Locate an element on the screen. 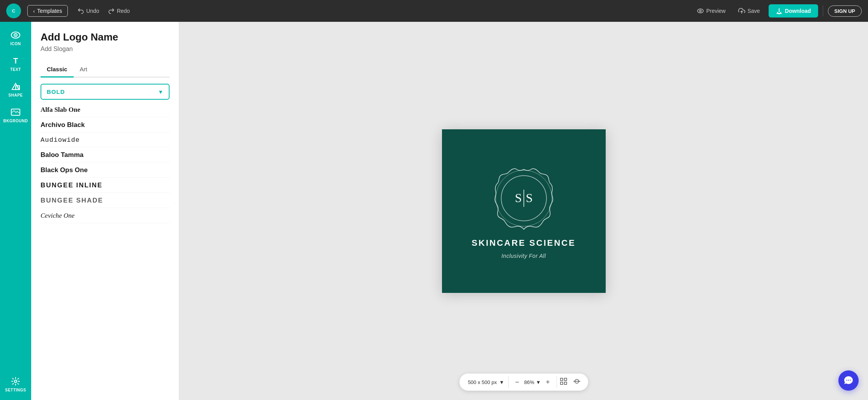  align-icon is located at coordinates (577, 381).